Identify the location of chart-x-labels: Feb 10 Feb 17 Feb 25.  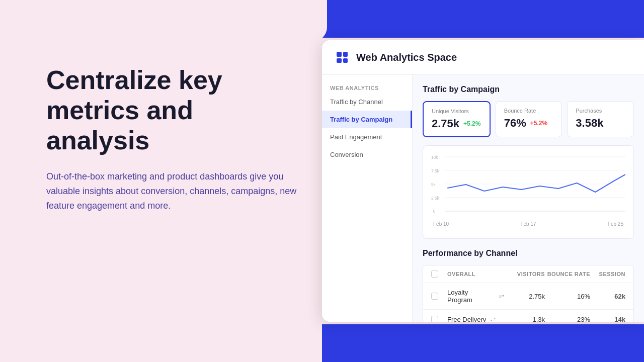
(528, 224).